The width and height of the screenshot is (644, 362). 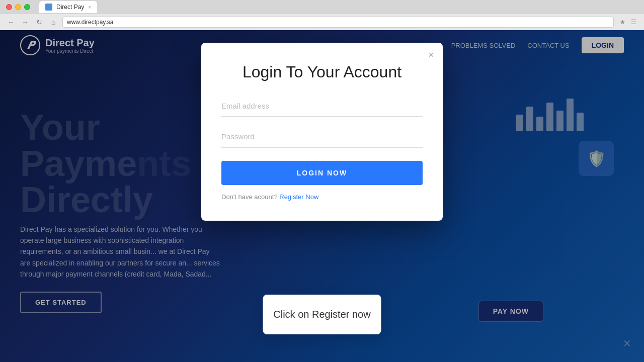 What do you see at coordinates (11, 22) in the screenshot?
I see `back-button: ←` at bounding box center [11, 22].